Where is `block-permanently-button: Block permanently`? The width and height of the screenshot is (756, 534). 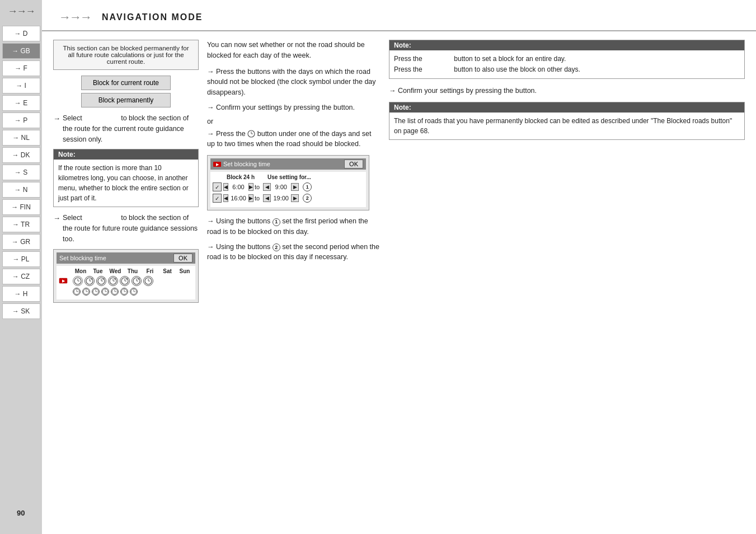 block-permanently-button: Block permanently is located at coordinates (126, 100).